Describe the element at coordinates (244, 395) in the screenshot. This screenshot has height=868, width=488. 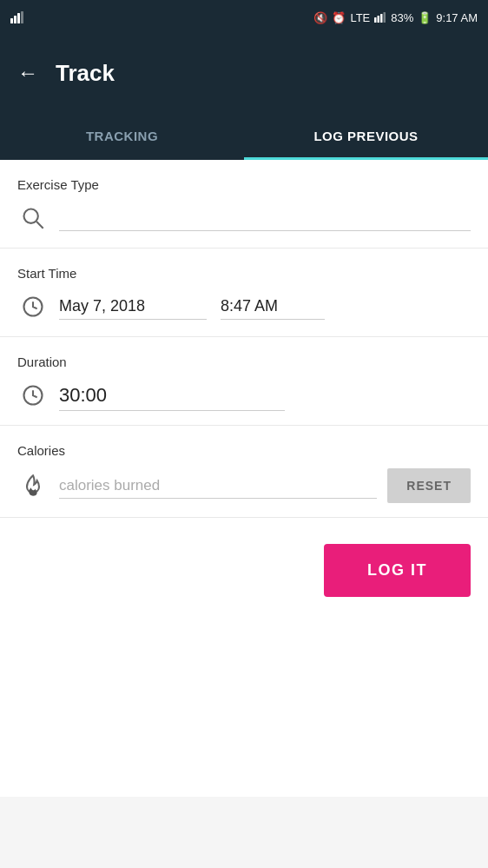
I see `duration-input-row` at that location.